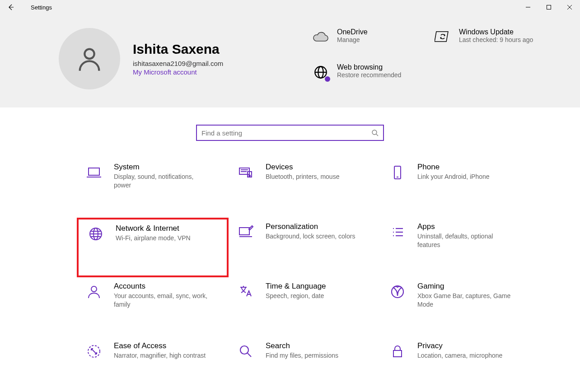 The width and height of the screenshot is (580, 392). Describe the element at coordinates (570, 7) in the screenshot. I see `close-icon` at that location.